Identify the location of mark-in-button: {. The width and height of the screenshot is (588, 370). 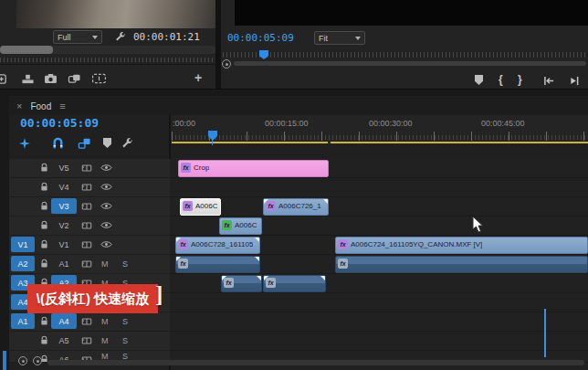
(500, 79).